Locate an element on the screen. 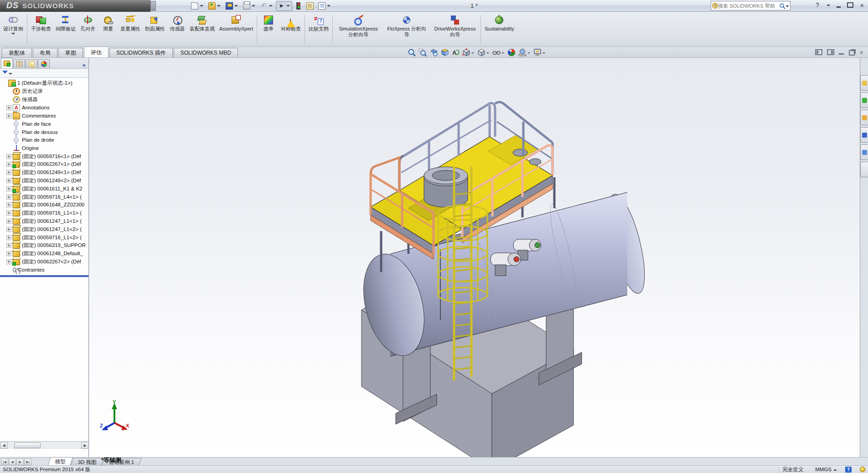  ribbon-button-comp: 比较文档 is located at coordinates (319, 29).